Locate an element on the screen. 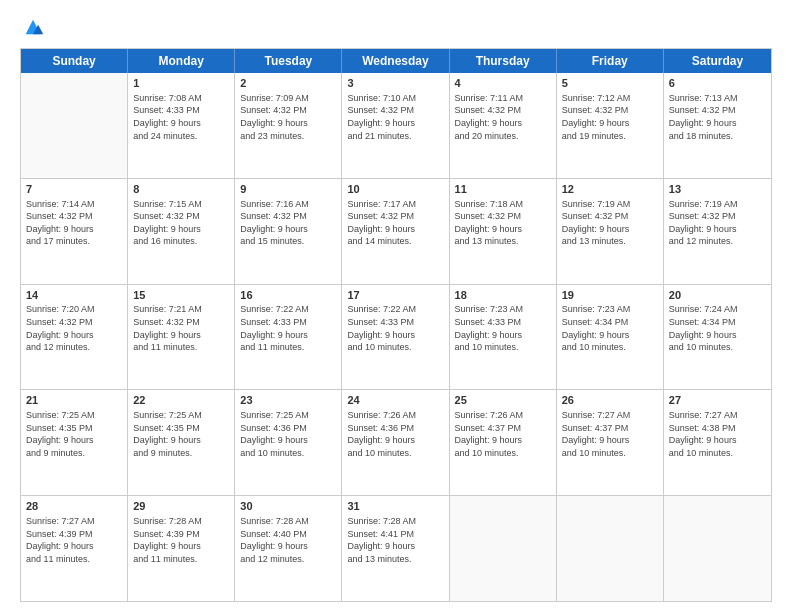 This screenshot has width=792, height=612. header-day-tuesday: Tuesday is located at coordinates (288, 61).